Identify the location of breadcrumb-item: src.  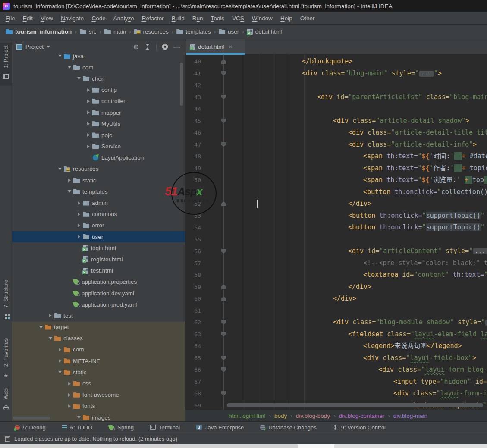
(88, 32).